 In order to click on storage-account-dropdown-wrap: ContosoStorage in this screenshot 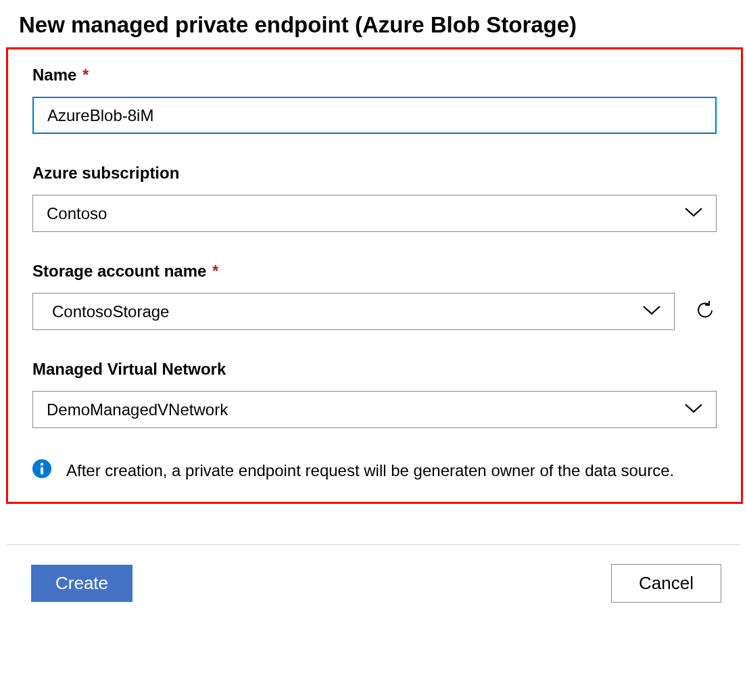, I will do `click(354, 311)`.